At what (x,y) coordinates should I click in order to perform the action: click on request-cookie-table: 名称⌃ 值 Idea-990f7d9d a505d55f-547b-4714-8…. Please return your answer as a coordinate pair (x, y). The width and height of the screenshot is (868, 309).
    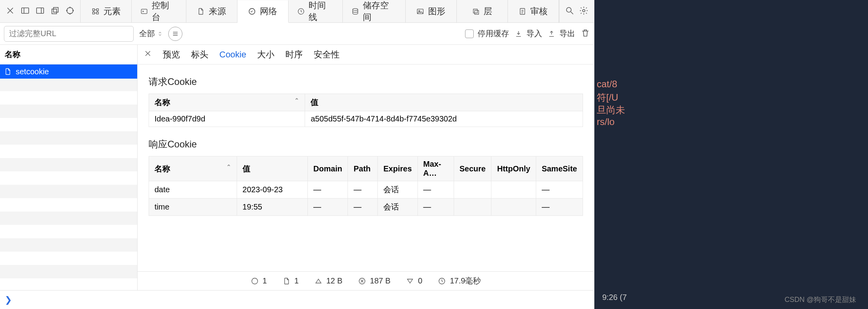
    Looking at the image, I should click on (366, 110).